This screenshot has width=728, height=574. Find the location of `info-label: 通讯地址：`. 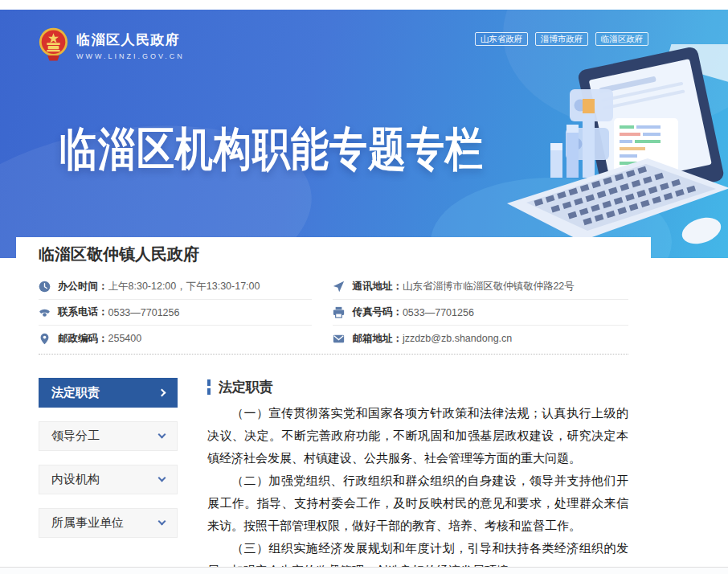

info-label: 通讯地址： is located at coordinates (378, 286).